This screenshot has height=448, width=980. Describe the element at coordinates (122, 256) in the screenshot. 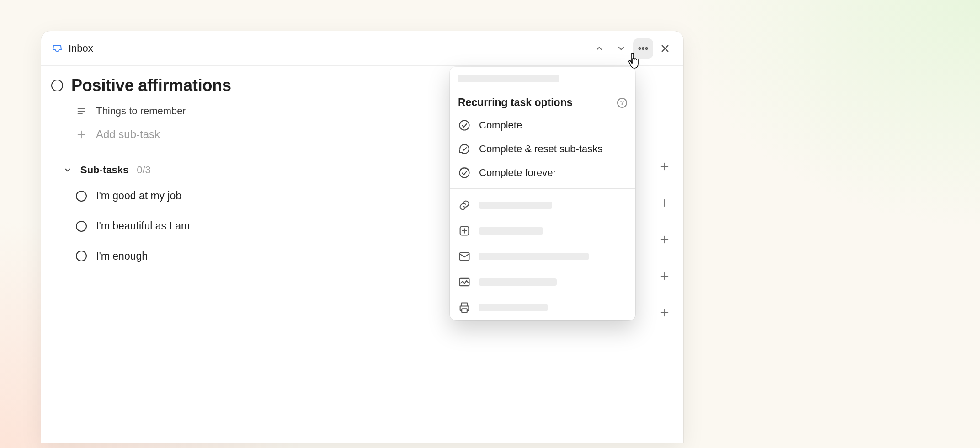

I see `subtask-label: I'm enough` at that location.